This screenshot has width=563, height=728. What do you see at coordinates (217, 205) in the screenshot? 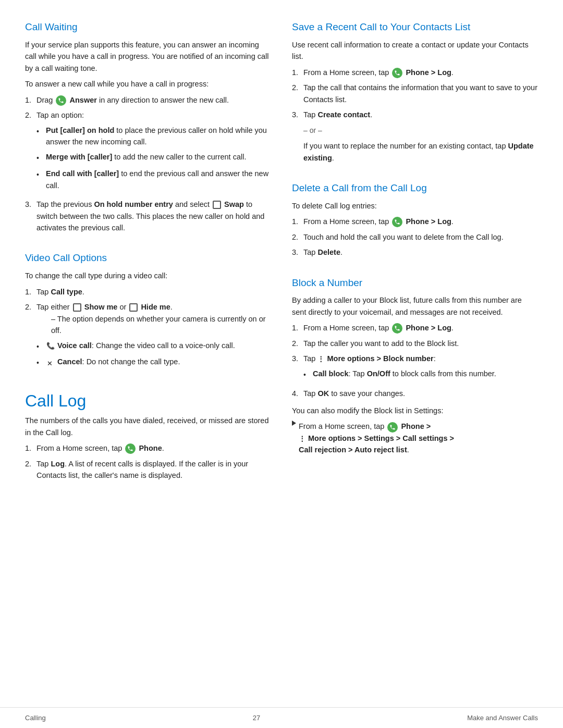
I see `swap-icon` at bounding box center [217, 205].